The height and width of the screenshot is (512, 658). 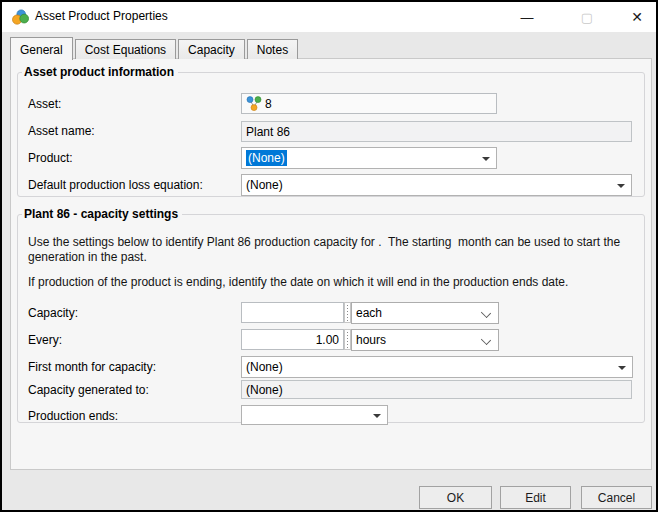 What do you see at coordinates (264, 367) in the screenshot?
I see `first-month-value: (None)` at bounding box center [264, 367].